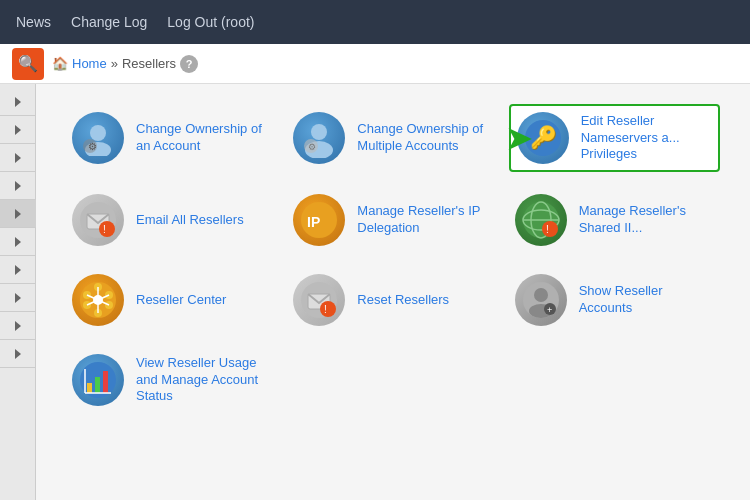 The image size is (750, 500). Describe the element at coordinates (60, 64) in the screenshot. I see `breadcrumb-icon: 🏠` at that location.